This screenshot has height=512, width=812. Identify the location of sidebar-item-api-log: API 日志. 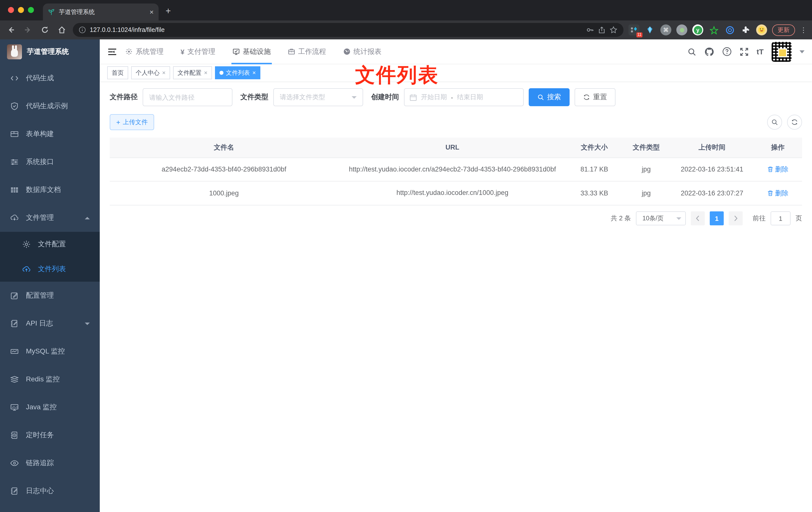
(50, 324).